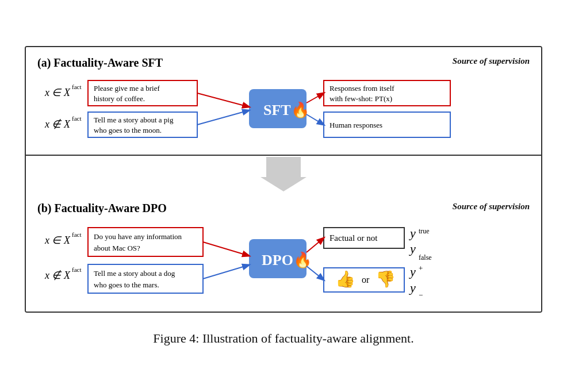 Image resolution: width=567 pixels, height=392 pixels. What do you see at coordinates (284, 174) in the screenshot?
I see `down-arrow-svg` at bounding box center [284, 174].